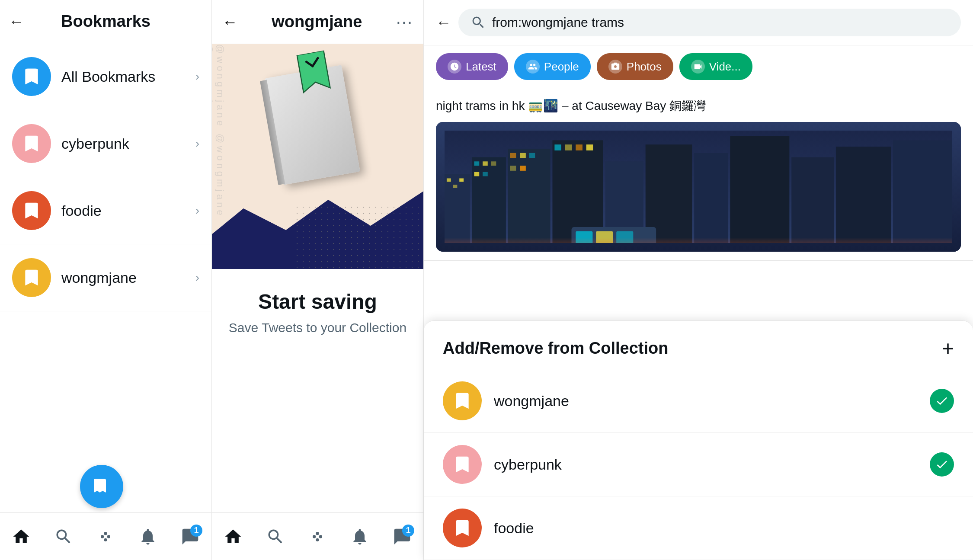  Describe the element at coordinates (317, 536) in the screenshot. I see `middle-bottom-nav: 1` at that location.